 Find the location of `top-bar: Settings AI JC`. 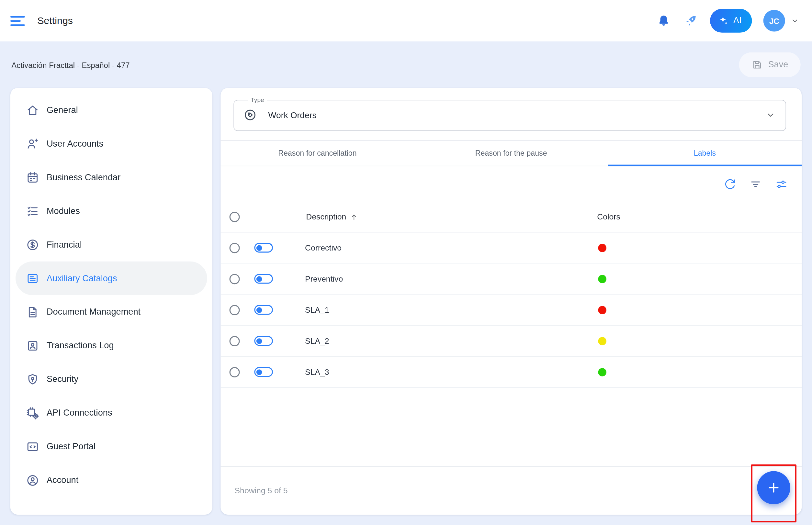

top-bar: Settings AI JC is located at coordinates (406, 21).